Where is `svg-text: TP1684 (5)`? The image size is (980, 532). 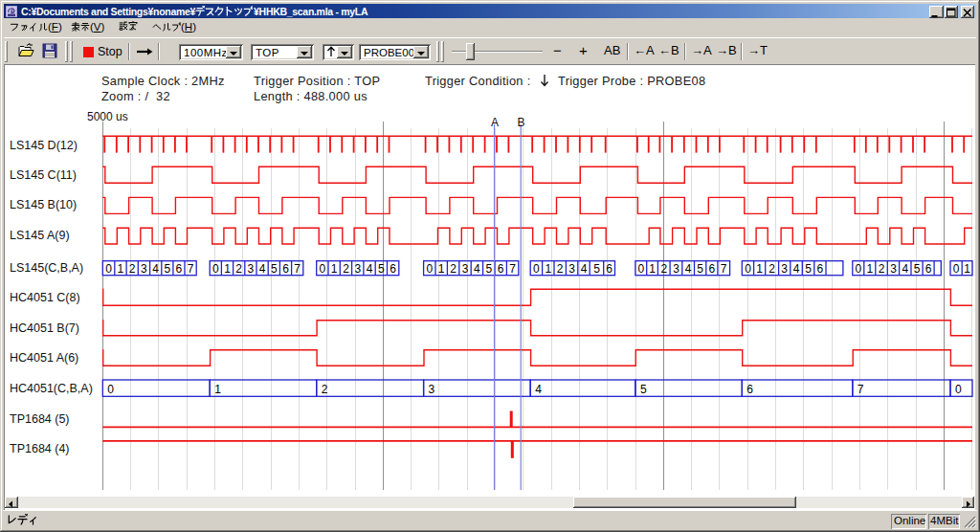 svg-text: TP1684 (5) is located at coordinates (40, 419).